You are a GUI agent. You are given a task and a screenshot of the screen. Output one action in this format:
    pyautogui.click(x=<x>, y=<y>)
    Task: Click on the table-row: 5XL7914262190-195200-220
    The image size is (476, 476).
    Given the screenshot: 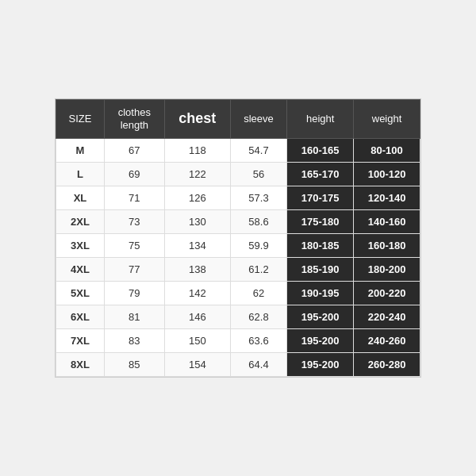 What is the action you would take?
    pyautogui.click(x=238, y=293)
    